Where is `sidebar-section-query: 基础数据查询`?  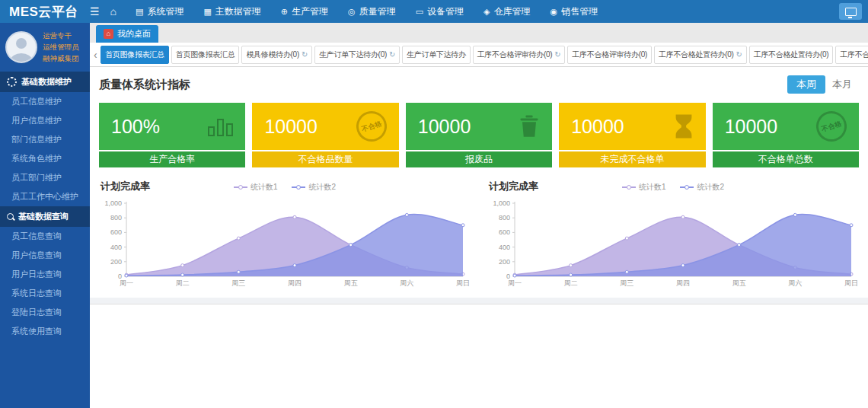
sidebar-section-query: 基础数据查询 is located at coordinates (45, 216).